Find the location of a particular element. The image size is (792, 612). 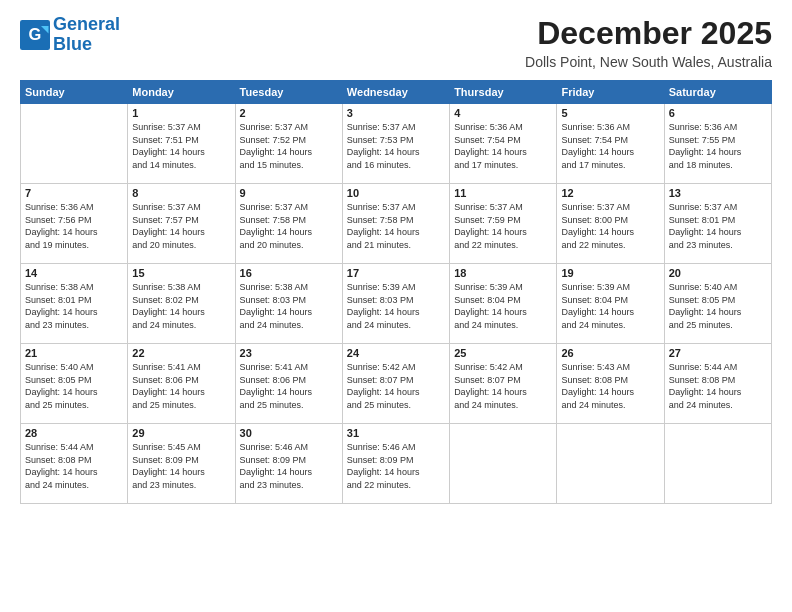

week-row-5: 28Sunrise: 5:44 AMSunset: 8:08 PMDayligh… is located at coordinates (396, 464).